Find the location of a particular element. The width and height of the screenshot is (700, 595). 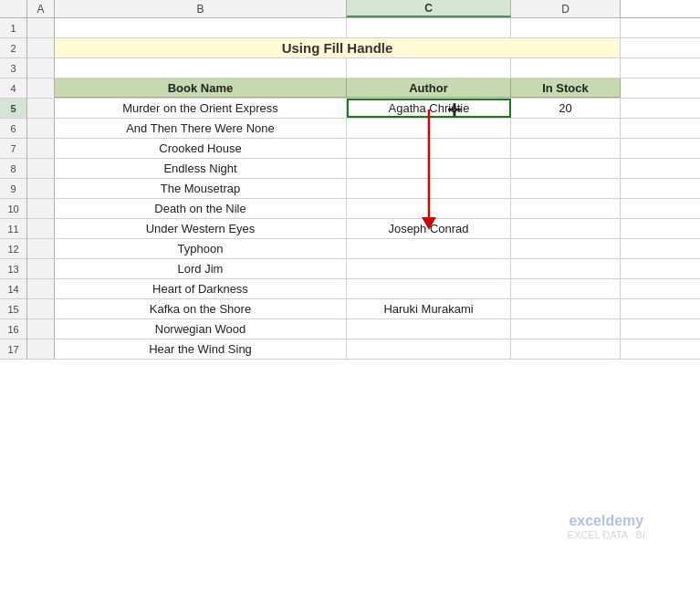

table-row: Lord Jim is located at coordinates (363, 269).